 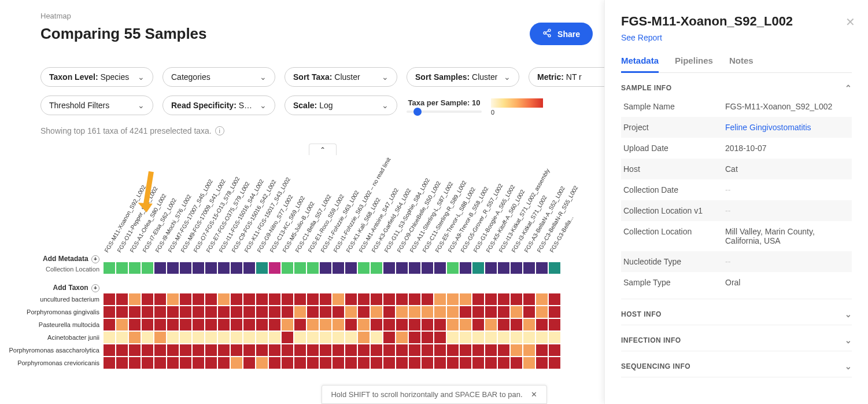 What do you see at coordinates (850, 22) in the screenshot?
I see `close-icon: ✕` at bounding box center [850, 22].